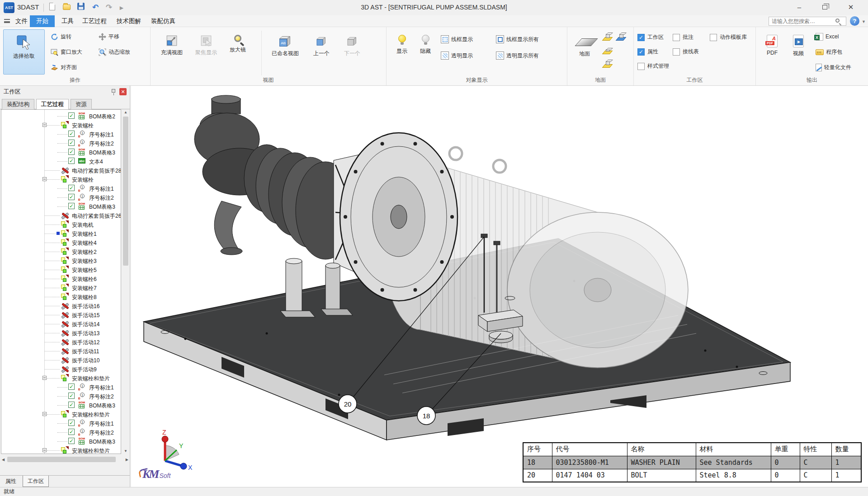 Image resolution: width=868 pixels, height=496 pixels. Describe the element at coordinates (66, 52) in the screenshot. I see `window-zoom-button: 窗口放大` at that location.